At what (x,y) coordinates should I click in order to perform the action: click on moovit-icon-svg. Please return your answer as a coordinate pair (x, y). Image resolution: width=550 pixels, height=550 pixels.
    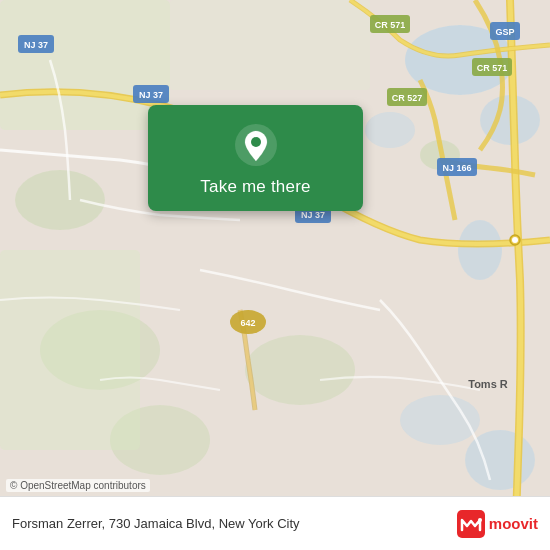
    Looking at the image, I should click on (471, 524).